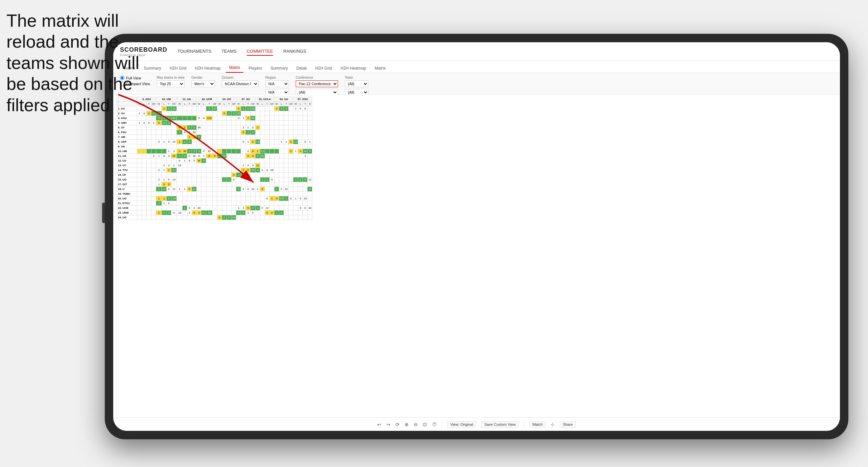 The image size is (868, 467). I want to click on nav-teams: TEAMS, so click(229, 51).